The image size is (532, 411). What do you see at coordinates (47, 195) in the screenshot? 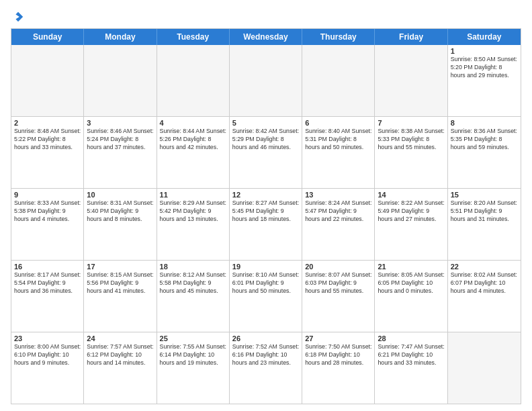
I see `day-number: 9` at bounding box center [47, 195].